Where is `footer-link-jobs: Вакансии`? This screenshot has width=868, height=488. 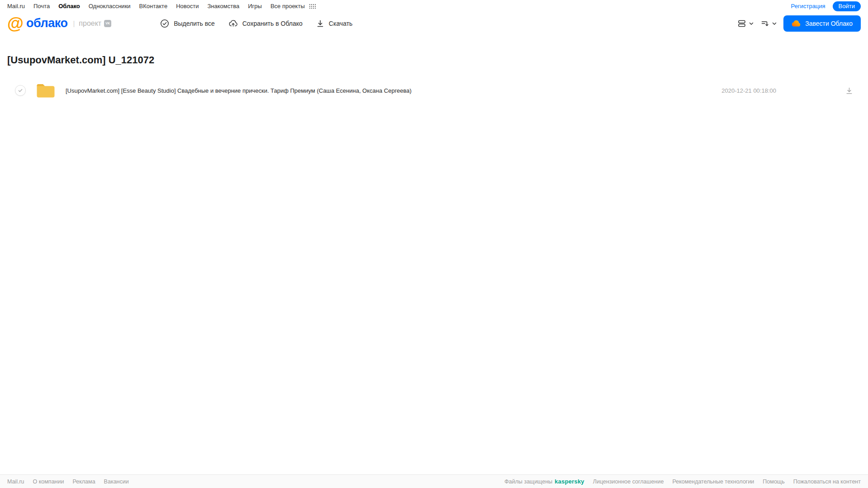 footer-link-jobs: Вакансии is located at coordinates (117, 482).